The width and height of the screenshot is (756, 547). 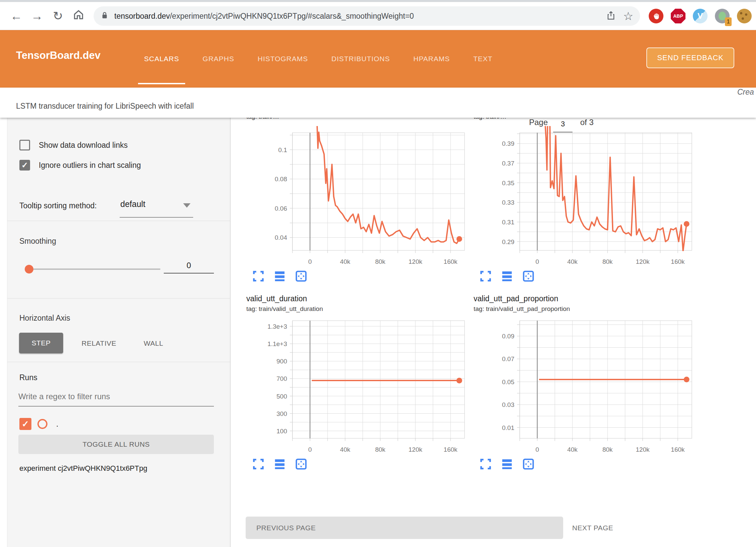 What do you see at coordinates (153, 343) in the screenshot?
I see `haxis-wall-button: WALL` at bounding box center [153, 343].